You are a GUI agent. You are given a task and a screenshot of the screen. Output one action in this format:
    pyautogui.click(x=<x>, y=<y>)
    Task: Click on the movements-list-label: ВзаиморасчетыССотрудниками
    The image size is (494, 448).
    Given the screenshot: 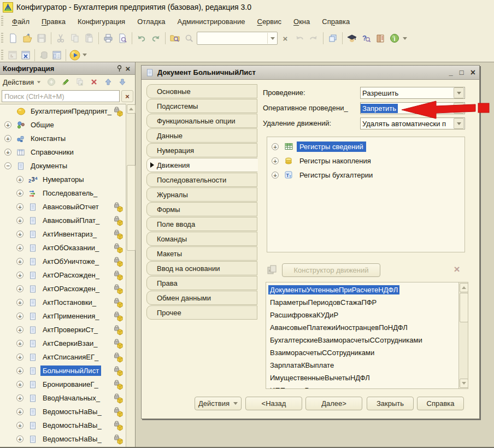 What is the action you would take?
    pyautogui.click(x=322, y=353)
    